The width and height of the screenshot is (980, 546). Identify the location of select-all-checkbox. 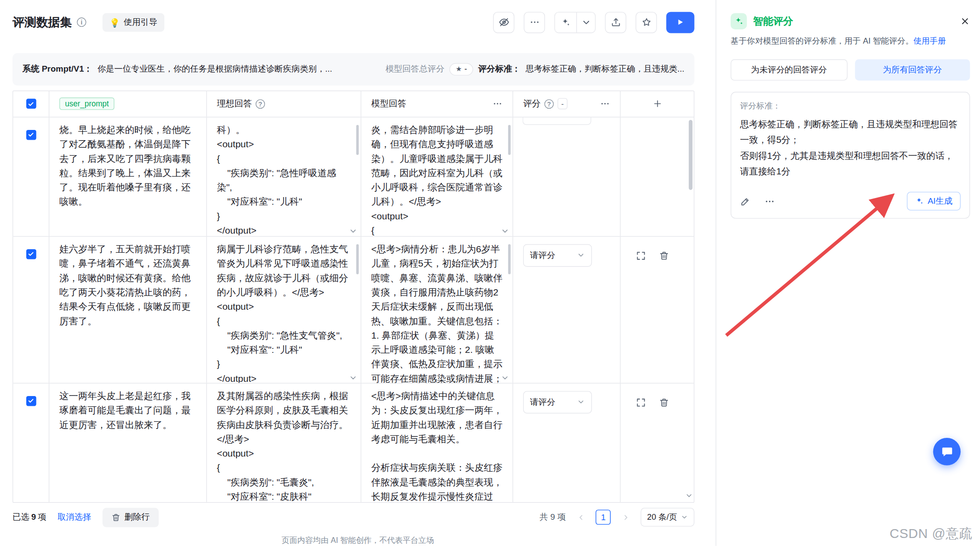
(31, 104).